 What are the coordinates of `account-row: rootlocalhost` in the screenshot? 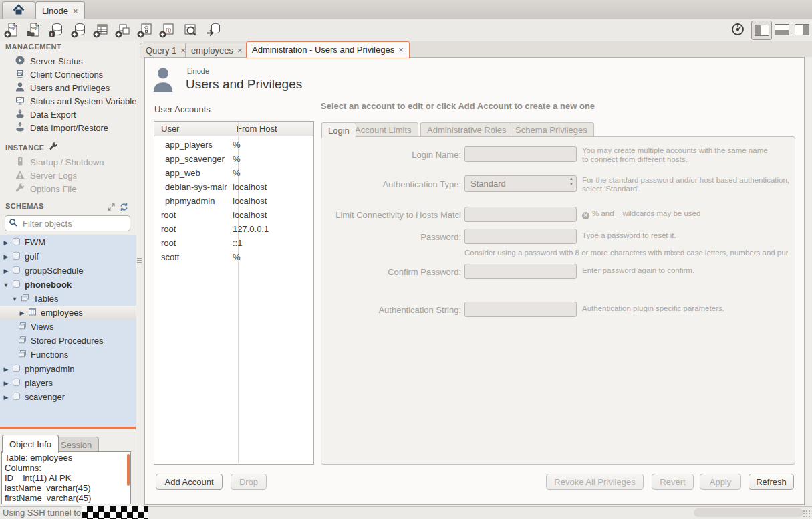 It's located at (234, 215).